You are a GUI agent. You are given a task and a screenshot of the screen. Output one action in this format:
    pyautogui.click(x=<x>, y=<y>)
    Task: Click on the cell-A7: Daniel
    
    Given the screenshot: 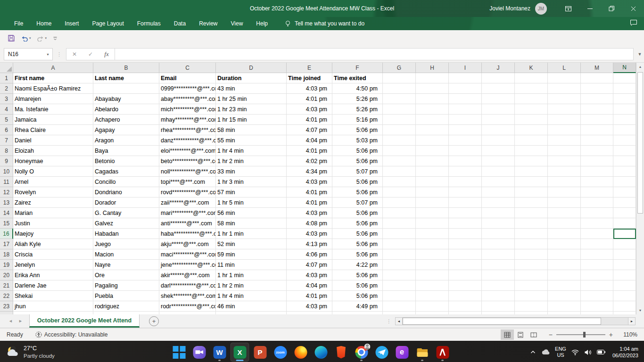 What is the action you would take?
    pyautogui.click(x=53, y=140)
    